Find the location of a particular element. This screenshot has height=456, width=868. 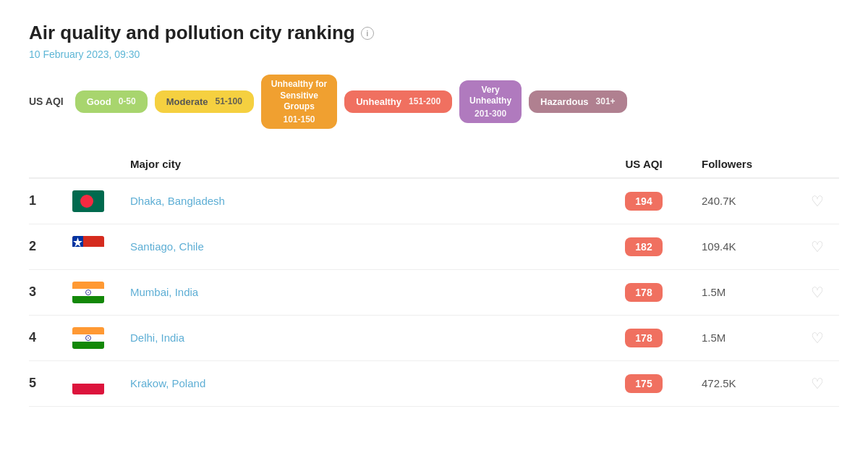

badge-unhealthy-name: Unhealthy is located at coordinates (379, 101).